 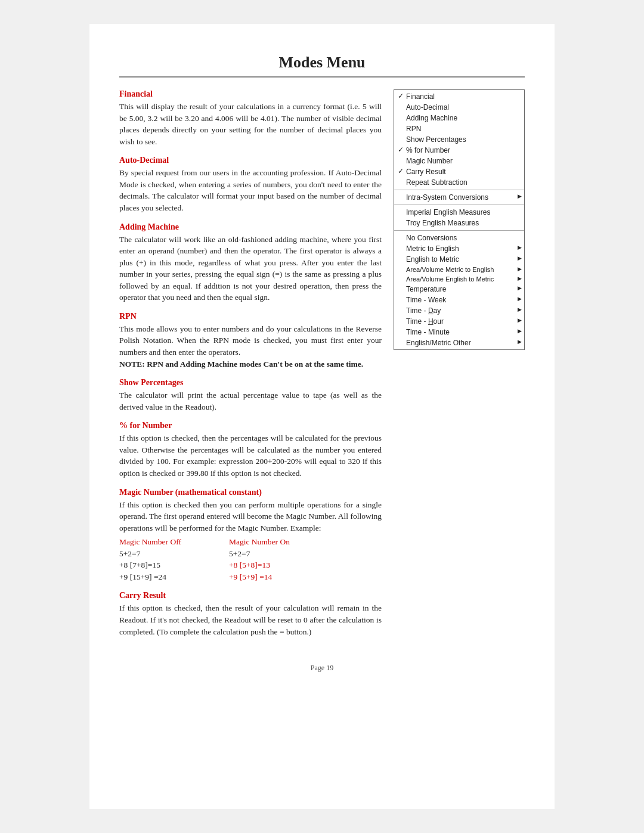 What do you see at coordinates (459, 212) in the screenshot?
I see `menu-item-imperial-english: Imperial English Measures` at bounding box center [459, 212].